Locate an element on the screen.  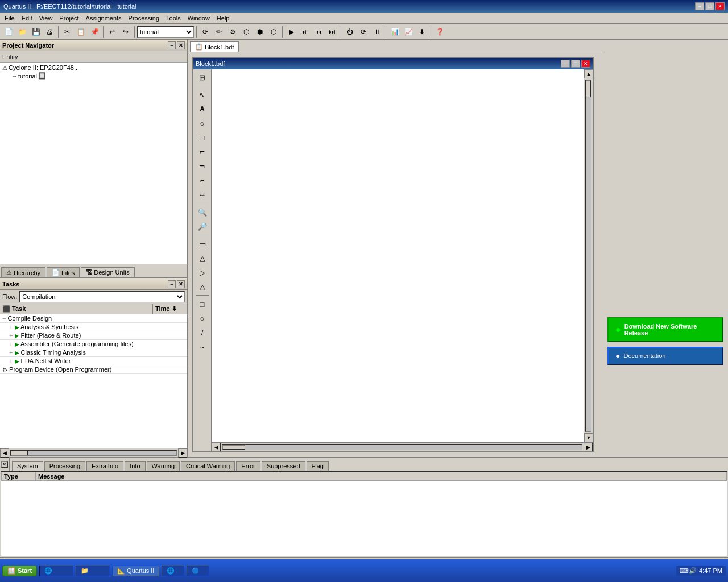
bdf-move-tool: ↔ is located at coordinates (202, 194).